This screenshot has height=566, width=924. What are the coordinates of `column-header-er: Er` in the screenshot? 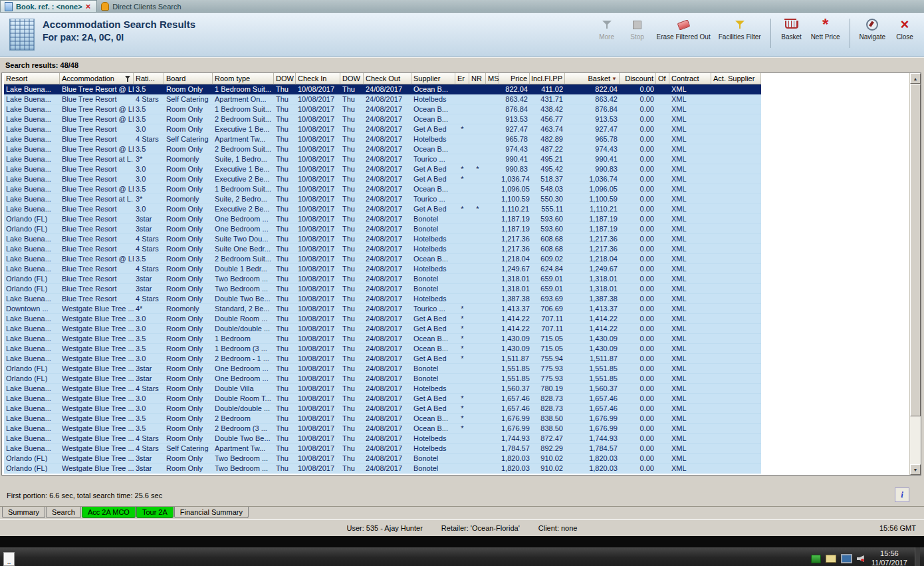 It's located at (463, 78).